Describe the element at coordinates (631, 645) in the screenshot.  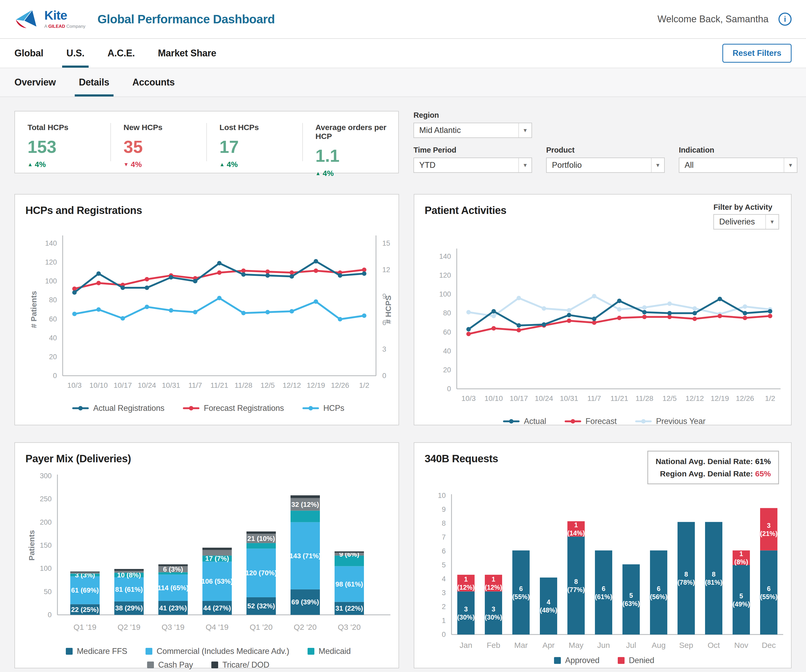
I see `svg-text: Jul` at that location.